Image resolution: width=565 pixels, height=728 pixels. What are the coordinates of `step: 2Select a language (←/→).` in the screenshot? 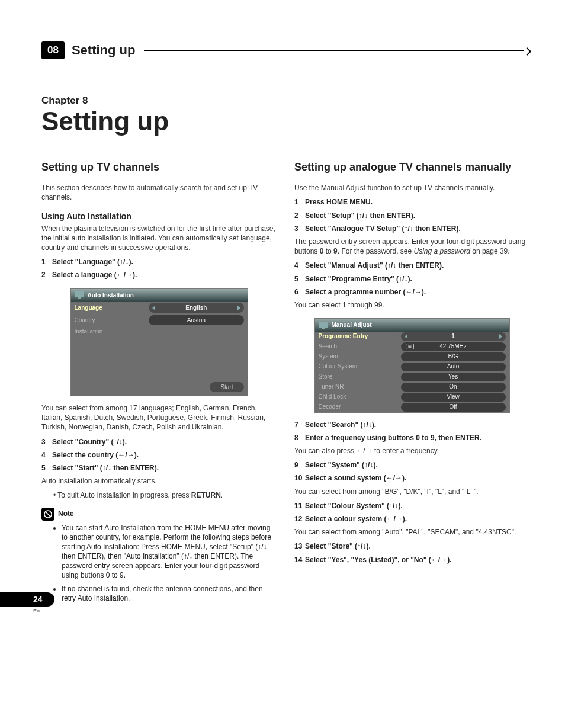 It's located at (159, 275).